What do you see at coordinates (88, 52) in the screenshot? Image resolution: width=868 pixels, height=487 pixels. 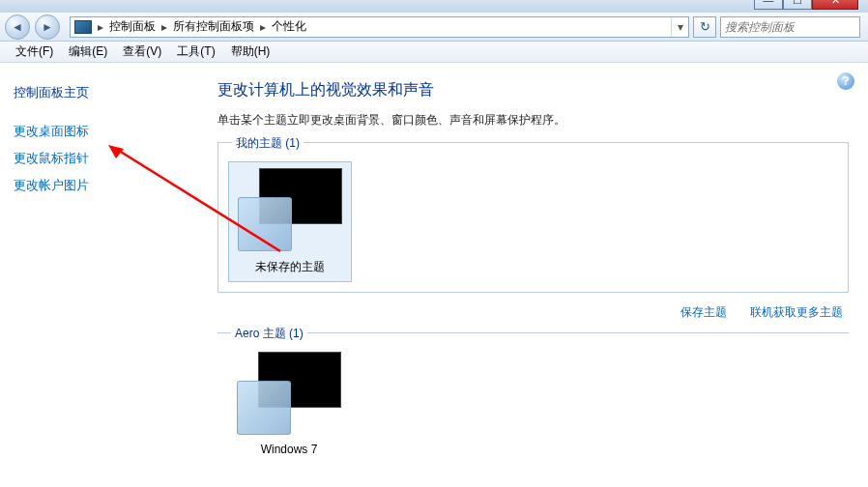 I see `menu-edit: 编辑(E)` at bounding box center [88, 52].